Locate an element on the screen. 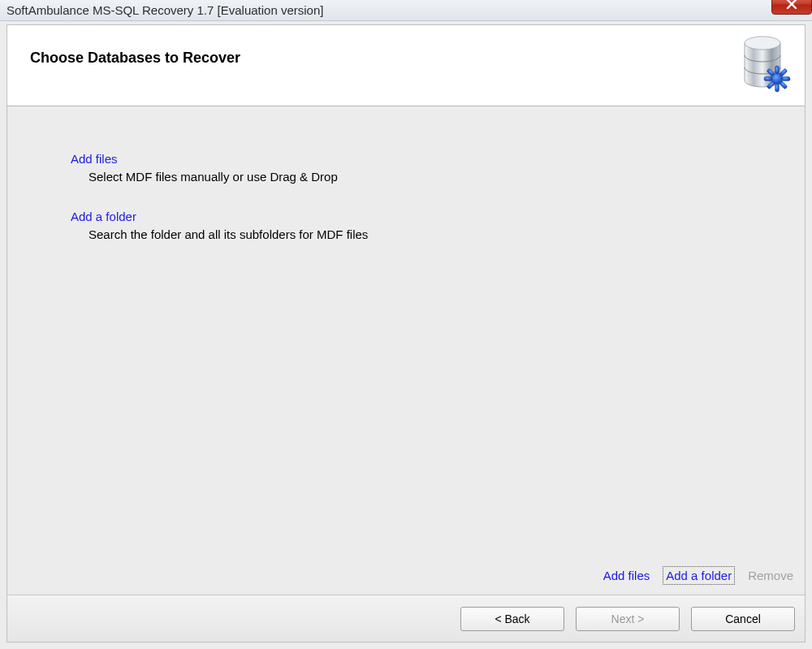 This screenshot has width=812, height=649. wizard-header: Choose Databases to Recover is located at coordinates (406, 66).